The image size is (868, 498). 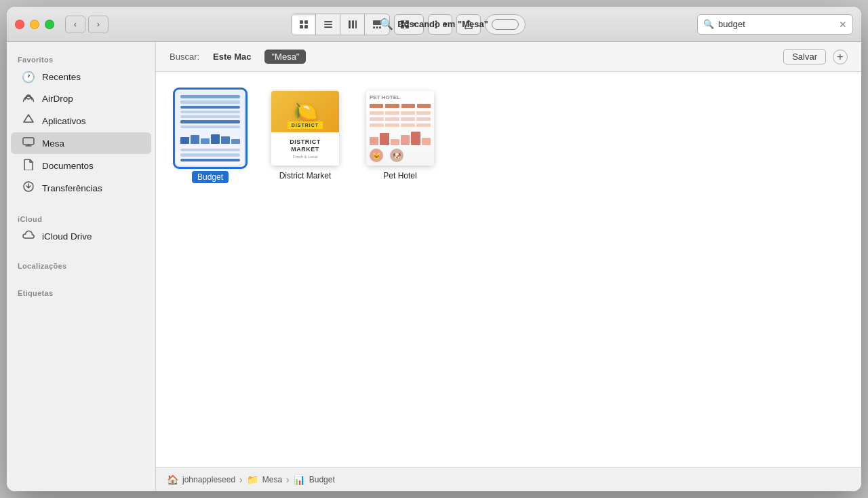 I want to click on search-bar-label: Buscar:, so click(x=184, y=57).